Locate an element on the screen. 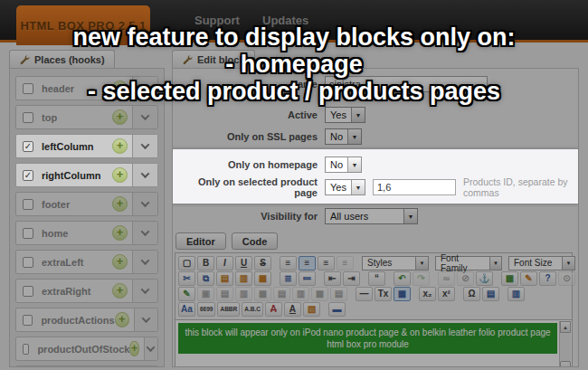 The image size is (588, 370). toggle-blocks-icon: ▥ is located at coordinates (516, 294).